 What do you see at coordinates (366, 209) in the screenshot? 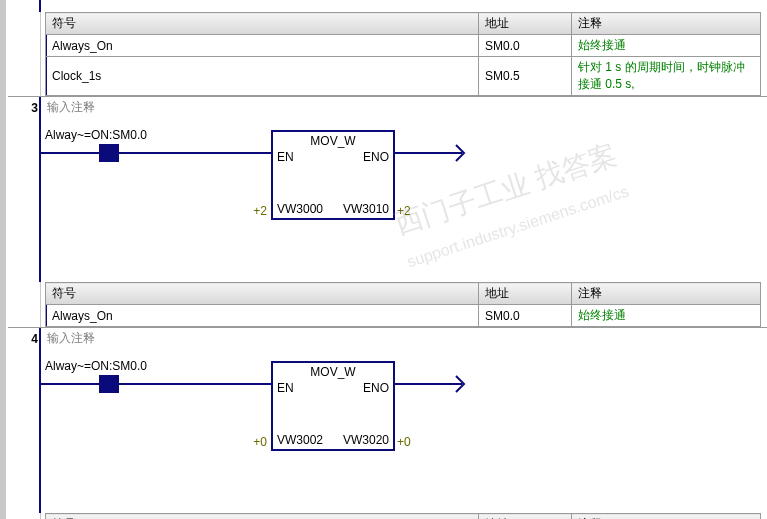
I see `pin-out-address: VW3010` at bounding box center [366, 209].